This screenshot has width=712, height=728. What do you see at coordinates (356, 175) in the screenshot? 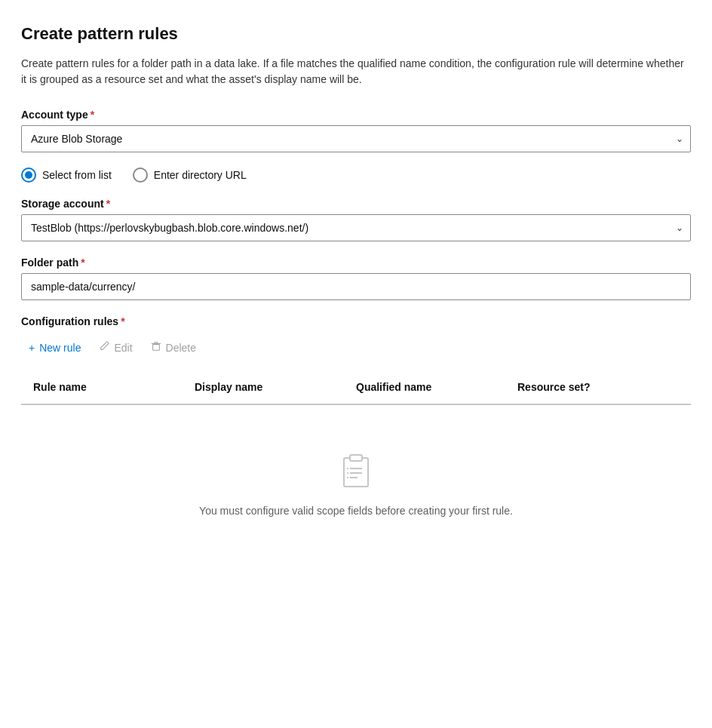
I see `source-type-radio-group: Select from list Enter directory URL` at bounding box center [356, 175].